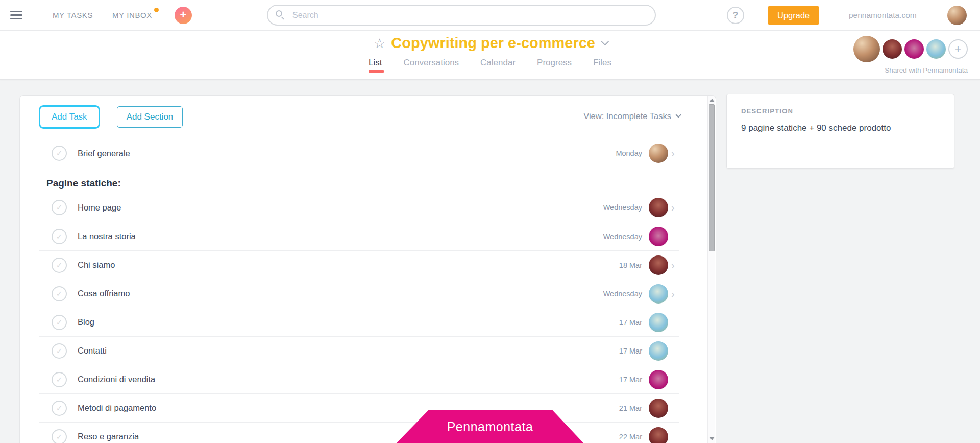 The width and height of the screenshot is (980, 443). What do you see at coordinates (840, 111) in the screenshot?
I see `description-heading: DESCRIPTION` at bounding box center [840, 111].